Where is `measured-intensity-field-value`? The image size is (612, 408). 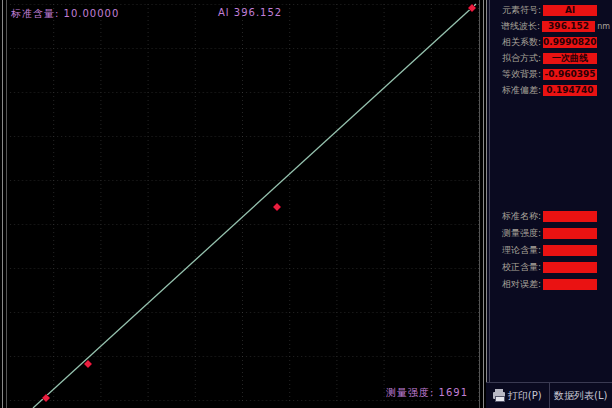 measured-intensity-field-value is located at coordinates (570, 234).